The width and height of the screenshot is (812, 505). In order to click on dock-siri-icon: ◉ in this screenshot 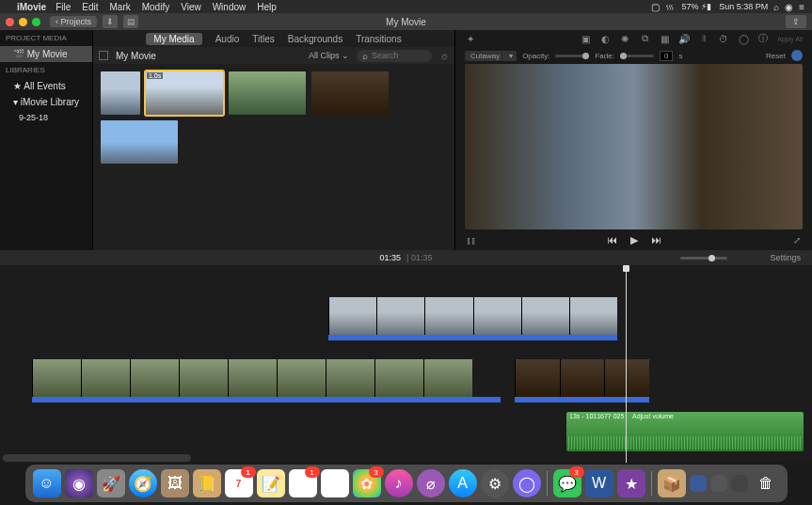, I will do `click(79, 483)`.